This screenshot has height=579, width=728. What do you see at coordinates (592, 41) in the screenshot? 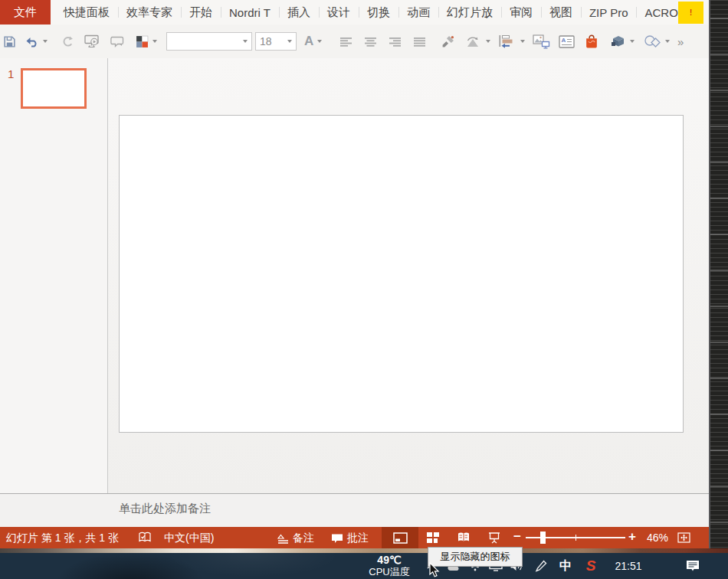
I see `app-store-button` at bounding box center [592, 41].